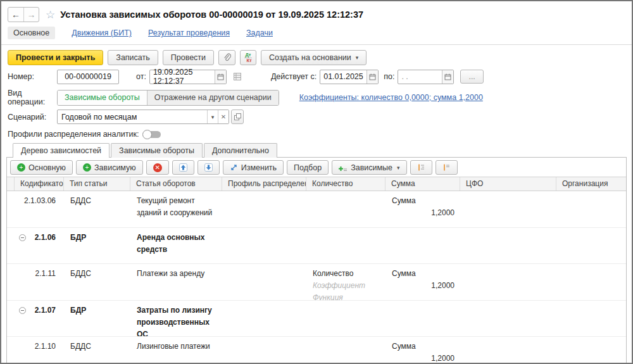 The image size is (633, 364). I want to click on header-cell-codifier: Кодификатор, so click(39, 184).